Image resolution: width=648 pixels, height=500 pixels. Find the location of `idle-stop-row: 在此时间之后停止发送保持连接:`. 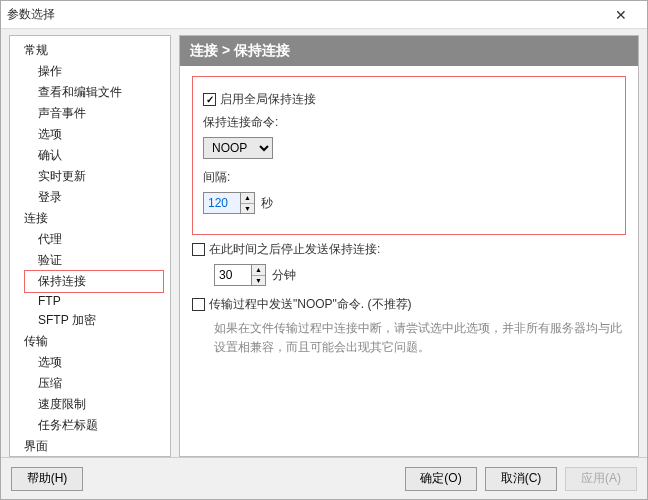

idle-stop-row: 在此时间之后停止发送保持连接: is located at coordinates (409, 250).